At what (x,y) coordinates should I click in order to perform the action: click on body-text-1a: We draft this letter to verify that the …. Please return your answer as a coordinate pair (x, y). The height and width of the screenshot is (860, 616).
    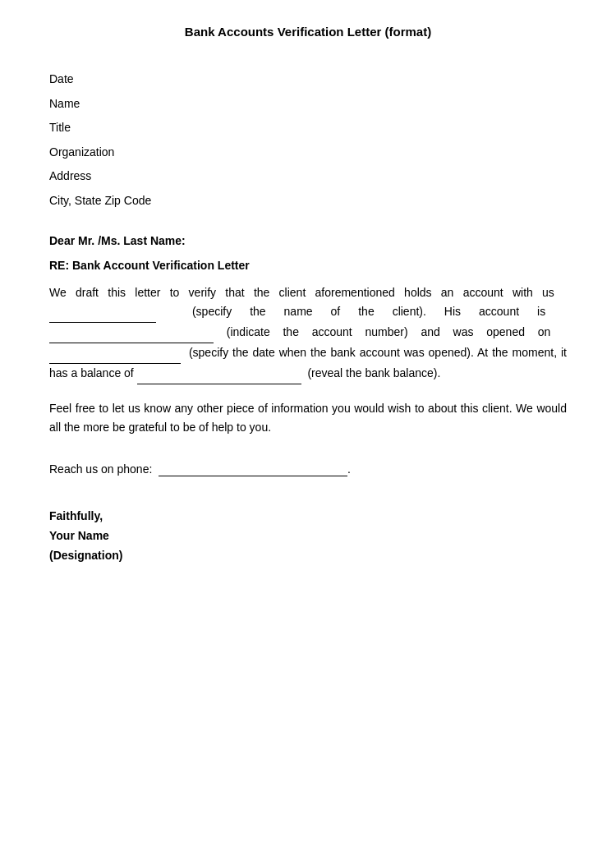
    Looking at the image, I should click on (302, 292).